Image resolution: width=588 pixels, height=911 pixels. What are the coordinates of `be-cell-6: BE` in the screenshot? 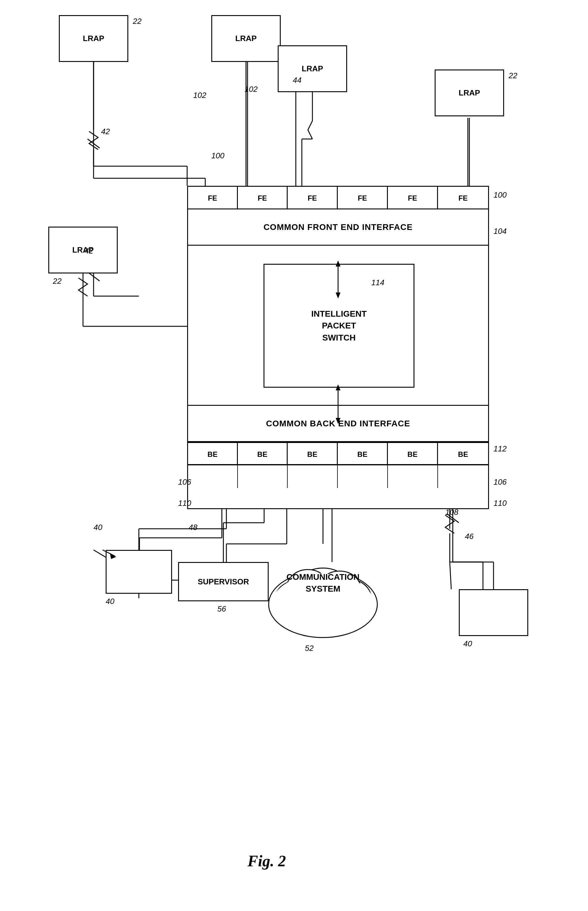 It's located at (463, 454).